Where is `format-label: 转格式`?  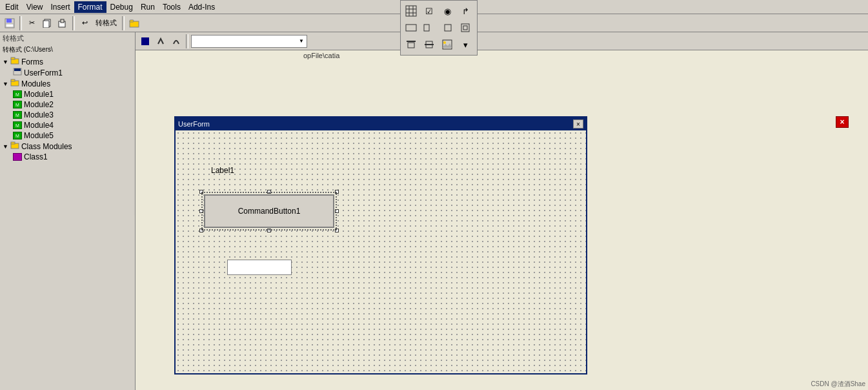
format-label: 转格式 is located at coordinates (106, 23).